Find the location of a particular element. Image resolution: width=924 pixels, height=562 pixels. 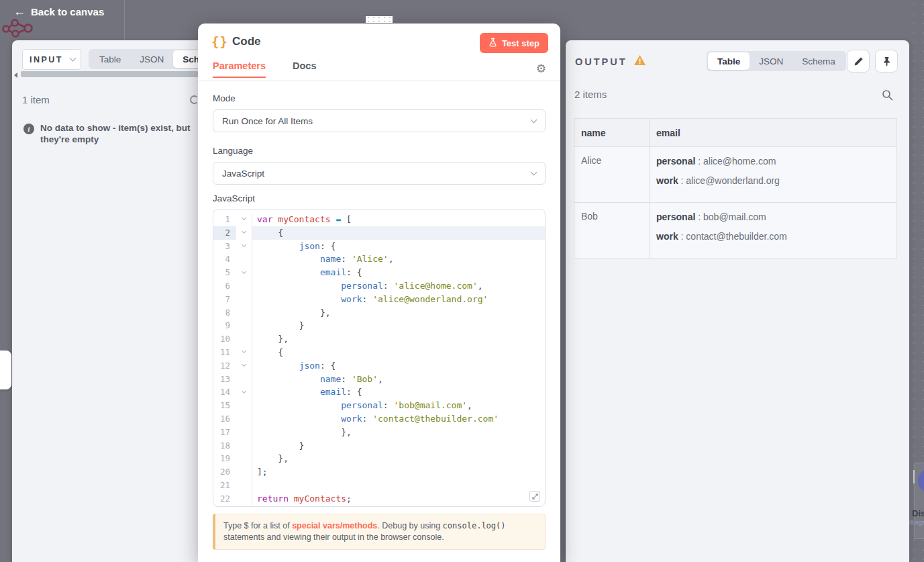

mode-label: Mode is located at coordinates (224, 98).